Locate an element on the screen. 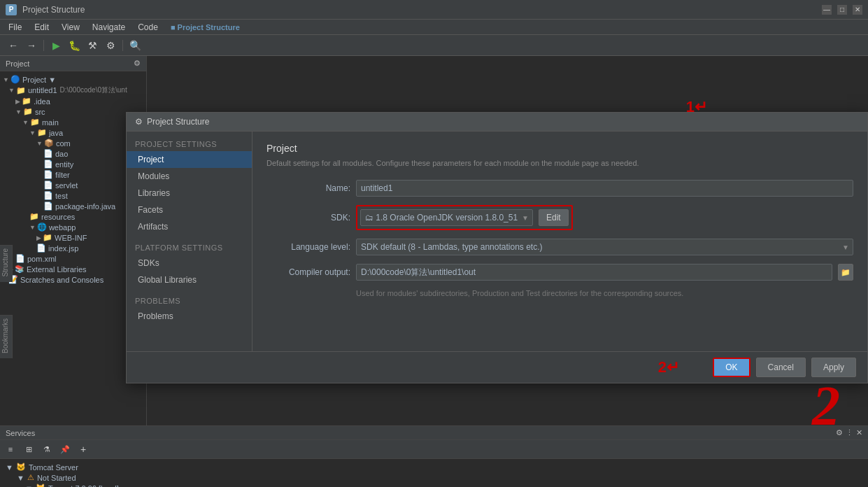  folder-icon-test: 📄 is located at coordinates (48, 196).